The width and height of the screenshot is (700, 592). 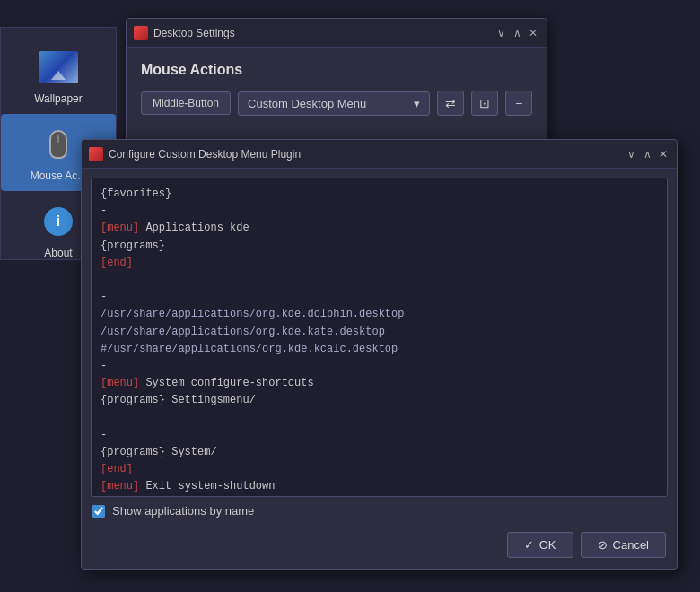 What do you see at coordinates (379, 194) in the screenshot?
I see `line-1: {favorites}` at bounding box center [379, 194].